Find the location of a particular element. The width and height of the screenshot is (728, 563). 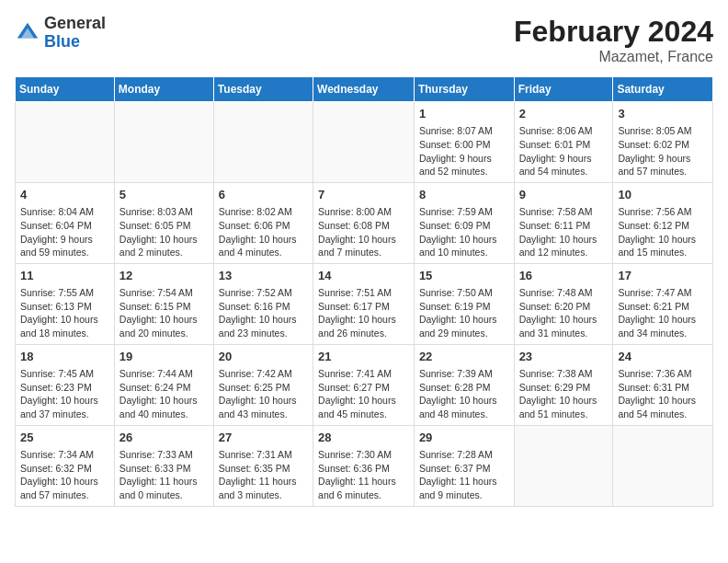

day-cell: 7Sunrise: 8:00 AM Sunset: 6:08 PM Daylig… is located at coordinates (364, 223).